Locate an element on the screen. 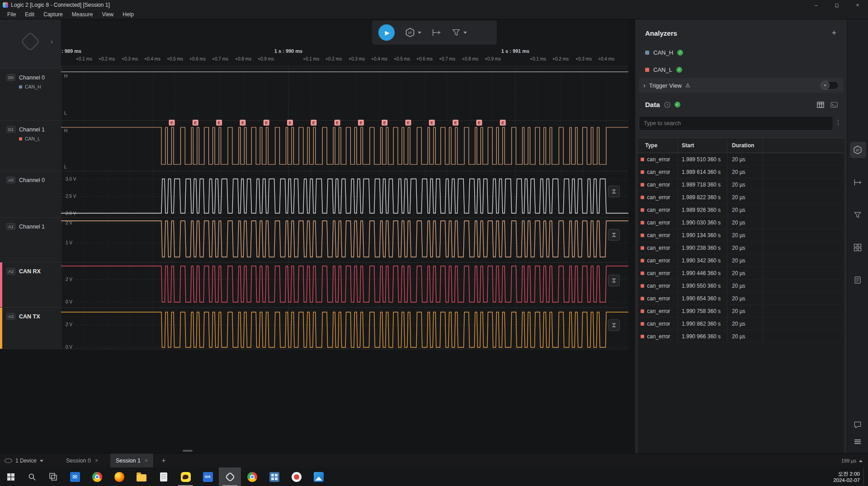 The image size is (868, 486). taskbar-app-logic2 is located at coordinates (230, 477).